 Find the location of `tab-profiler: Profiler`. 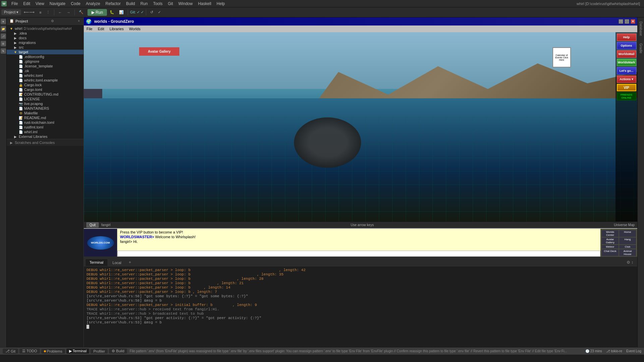

tab-profiler: Profiler is located at coordinates (99, 351).